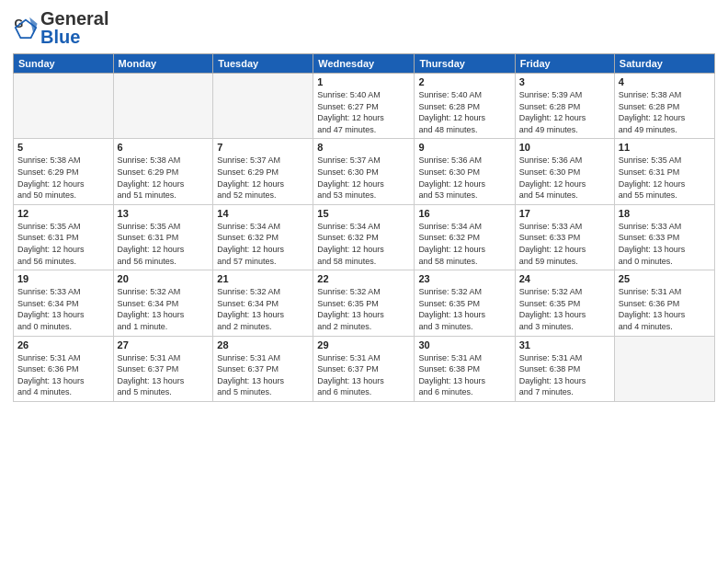 Image resolution: width=728 pixels, height=563 pixels. I want to click on day-number: 8, so click(364, 147).